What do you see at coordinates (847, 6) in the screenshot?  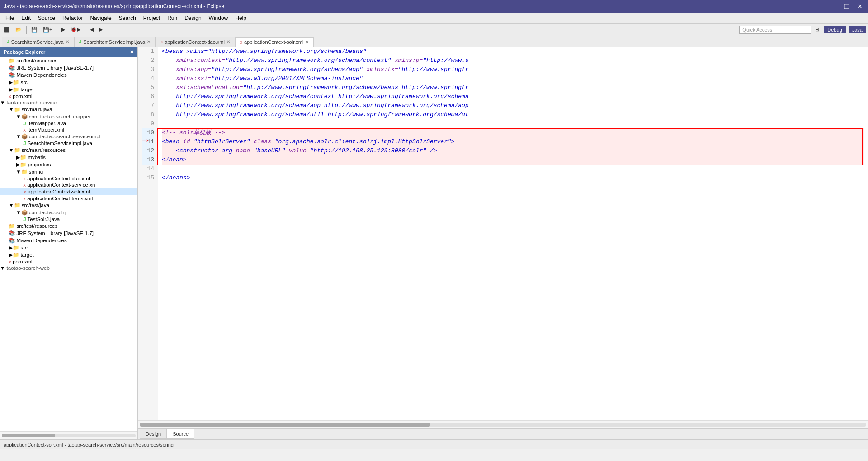 I see `maximize-button: ❐` at bounding box center [847, 6].